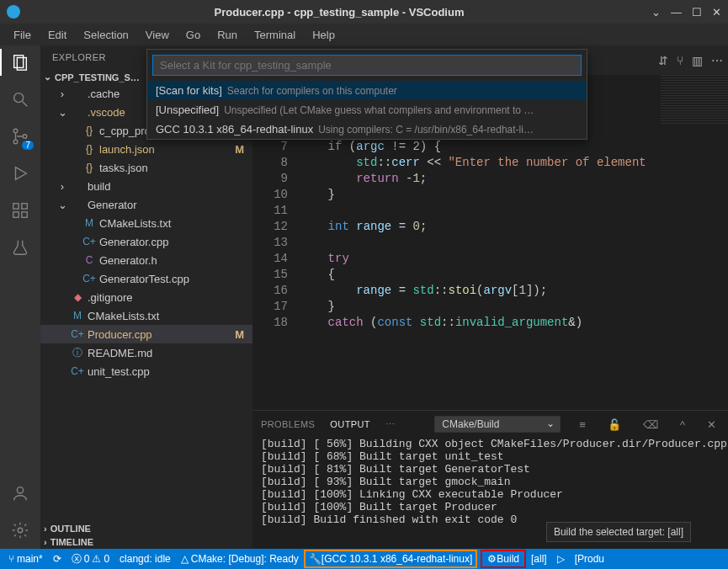 The width and height of the screenshot is (728, 569). Describe the element at coordinates (717, 61) in the screenshot. I see `more-actions-icon: ⋯` at that location.